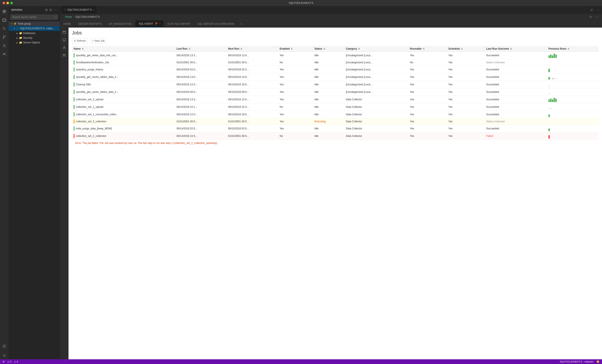  Describe the element at coordinates (8, 3) in the screenshot. I see `window-controls` at that location.